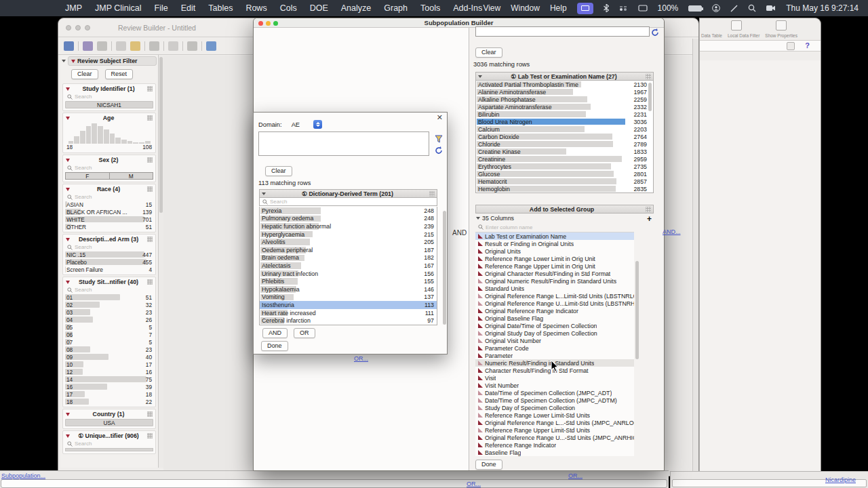  What do you see at coordinates (349, 289) in the screenshot?
I see `term-row: Hypokalaemia146` at bounding box center [349, 289].